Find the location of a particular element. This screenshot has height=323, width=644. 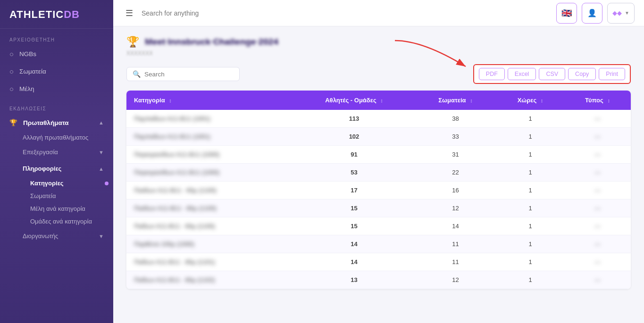

cell-kathgoria: Παιδίων Α11-Β11 - 80μ (1100) is located at coordinates (210, 208).